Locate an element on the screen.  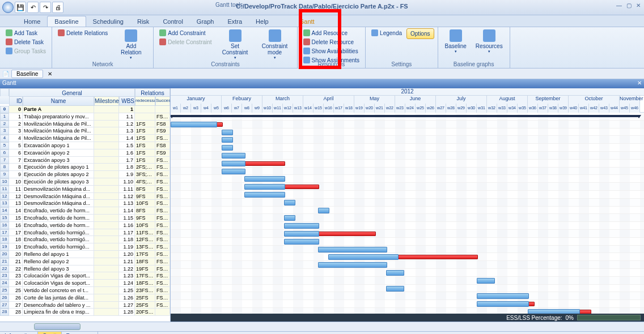
table-row: 11Trabajo preparatorio y mov...1.1FS2;FS is located at coordinates (85, 117).